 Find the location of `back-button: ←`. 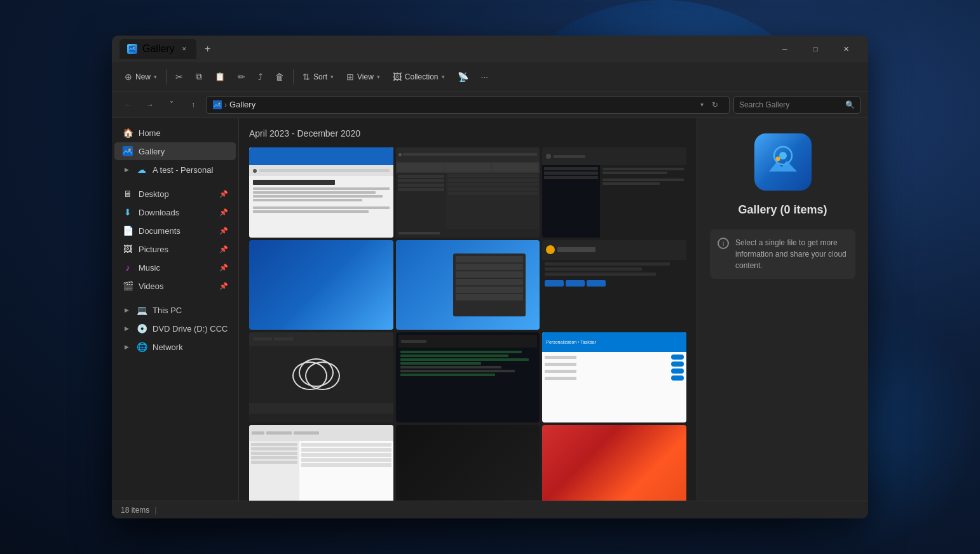

back-button: ← is located at coordinates (128, 105).